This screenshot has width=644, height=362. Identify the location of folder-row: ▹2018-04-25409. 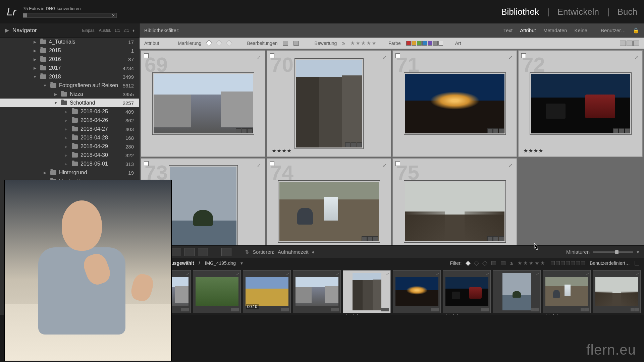
(70, 112).